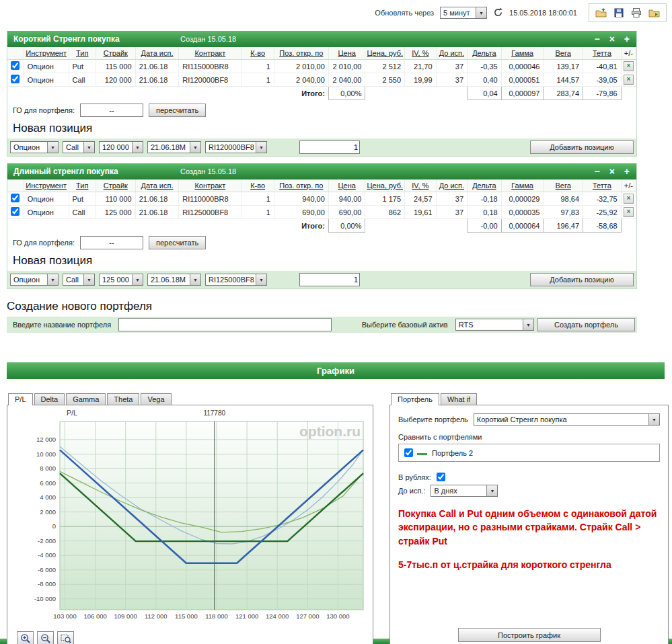 This screenshot has width=672, height=644. I want to click on np-strike-select: 125 000▼, so click(121, 280).